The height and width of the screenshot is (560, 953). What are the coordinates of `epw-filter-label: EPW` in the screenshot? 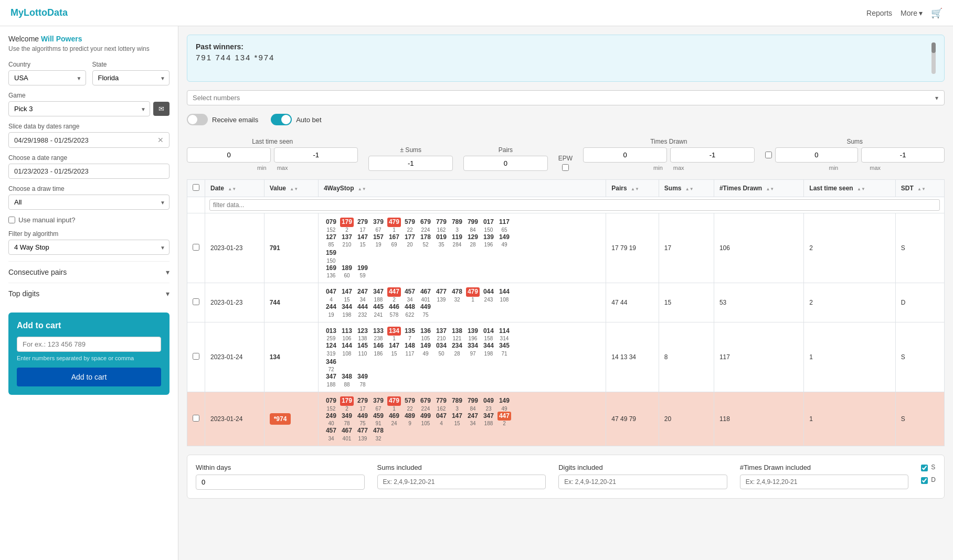 It's located at (566, 158).